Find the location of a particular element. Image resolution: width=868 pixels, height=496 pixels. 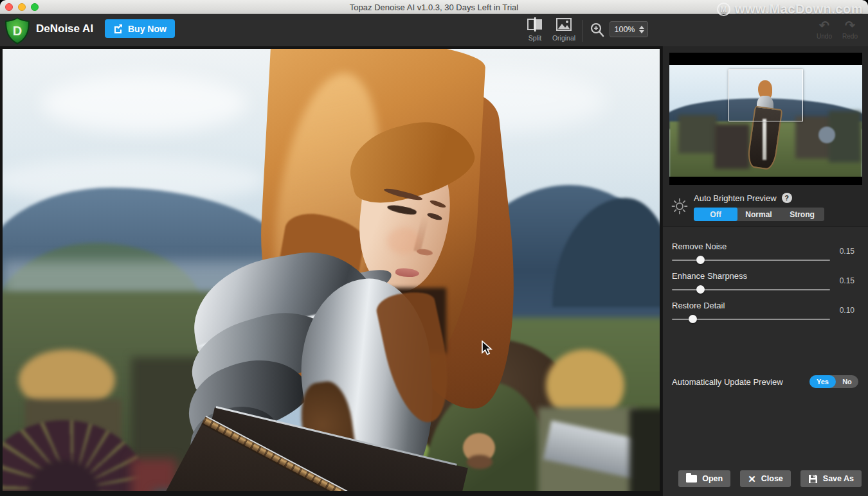

redo-label: Redo is located at coordinates (850, 36).